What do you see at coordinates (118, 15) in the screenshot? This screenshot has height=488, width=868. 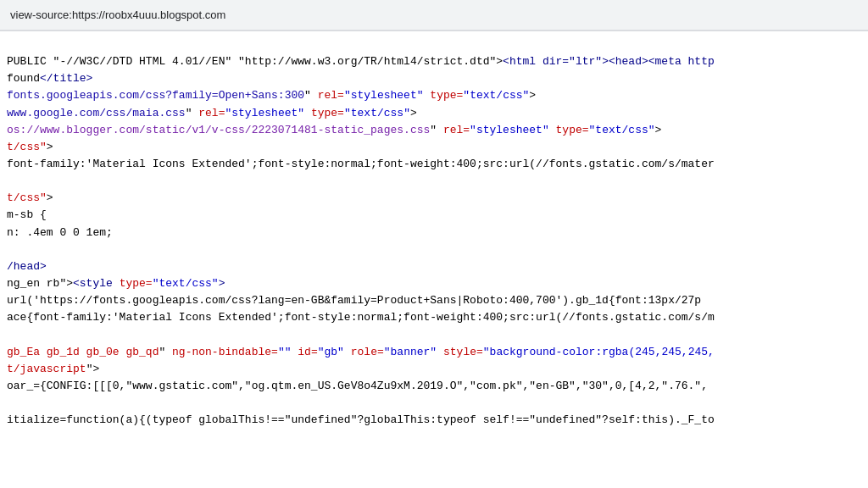 I see `url-text: view-source:https://roobx4uuu.blogspot.c…` at bounding box center [118, 15].